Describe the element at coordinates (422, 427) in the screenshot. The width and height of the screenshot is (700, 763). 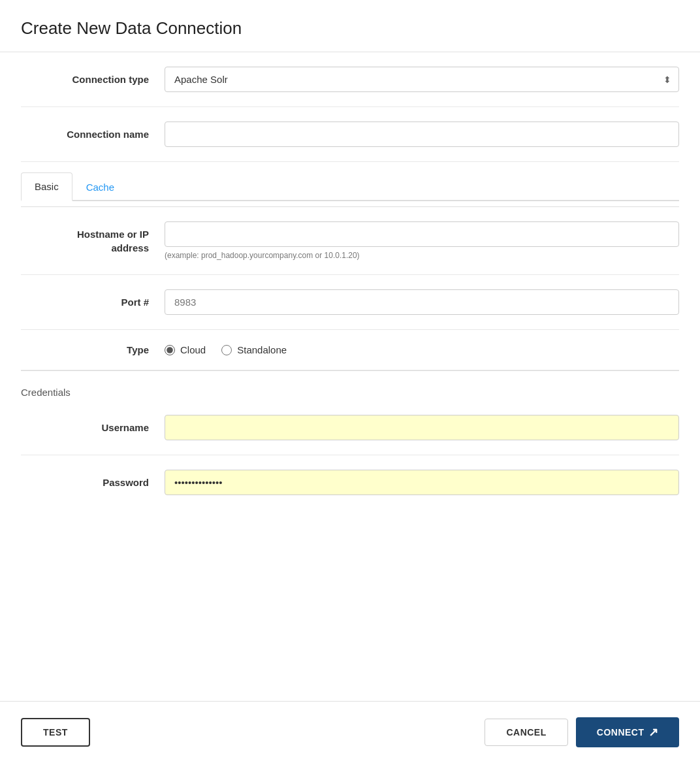
I see `username-control` at that location.